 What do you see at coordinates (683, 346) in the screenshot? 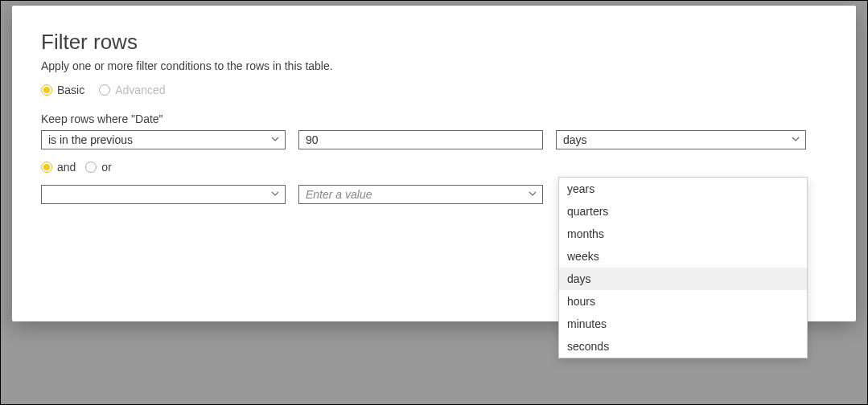
I see `unit-option-seconds: seconds` at bounding box center [683, 346].